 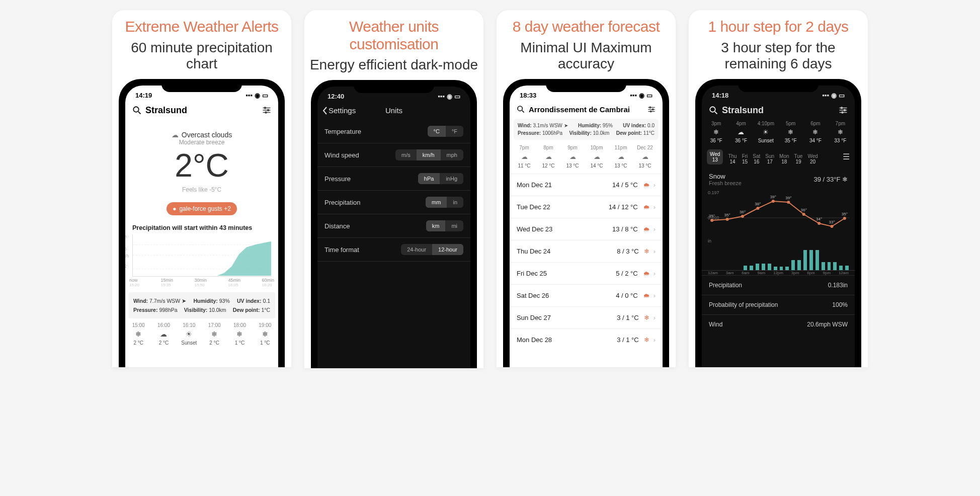 What do you see at coordinates (454, 226) in the screenshot?
I see `segment-option: mi` at bounding box center [454, 226].